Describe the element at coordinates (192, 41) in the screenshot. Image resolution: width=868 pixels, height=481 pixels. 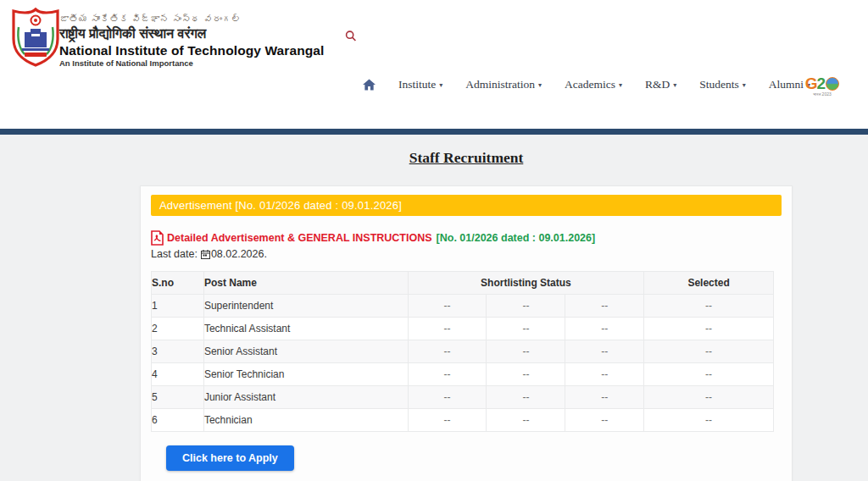
I see `institute-titles: జాతీయ సాంకేతిక విజ్ఞాన సంస్థ వరంగల్ राष्…` at that location.